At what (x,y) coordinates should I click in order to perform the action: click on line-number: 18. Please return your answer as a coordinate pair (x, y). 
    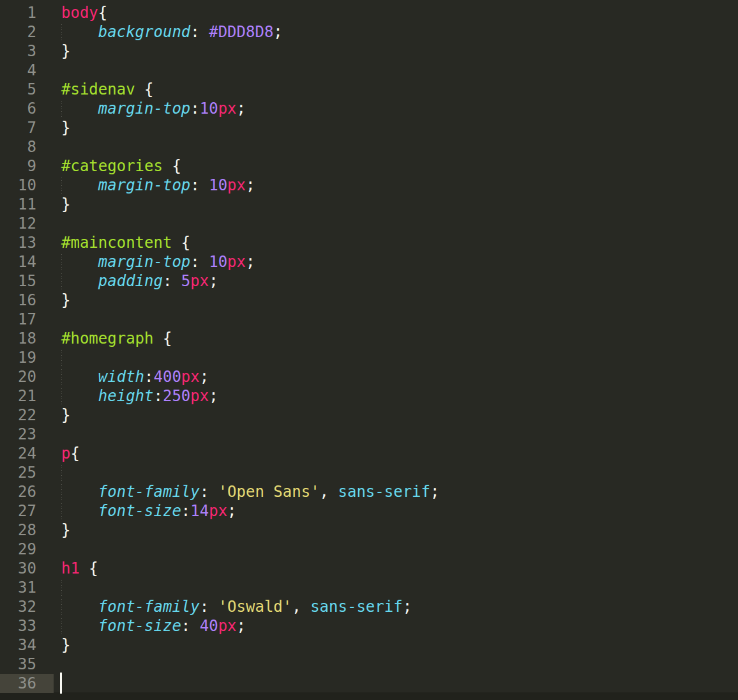
    Looking at the image, I should click on (27, 339).